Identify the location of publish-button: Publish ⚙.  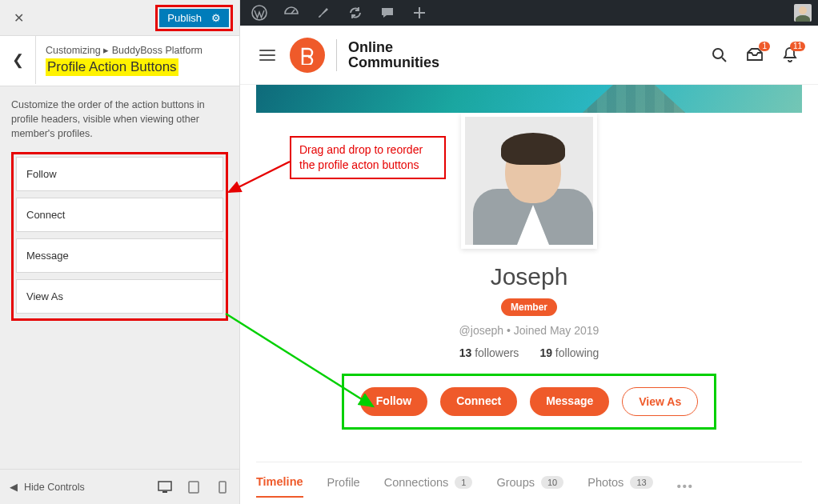
(194, 18).